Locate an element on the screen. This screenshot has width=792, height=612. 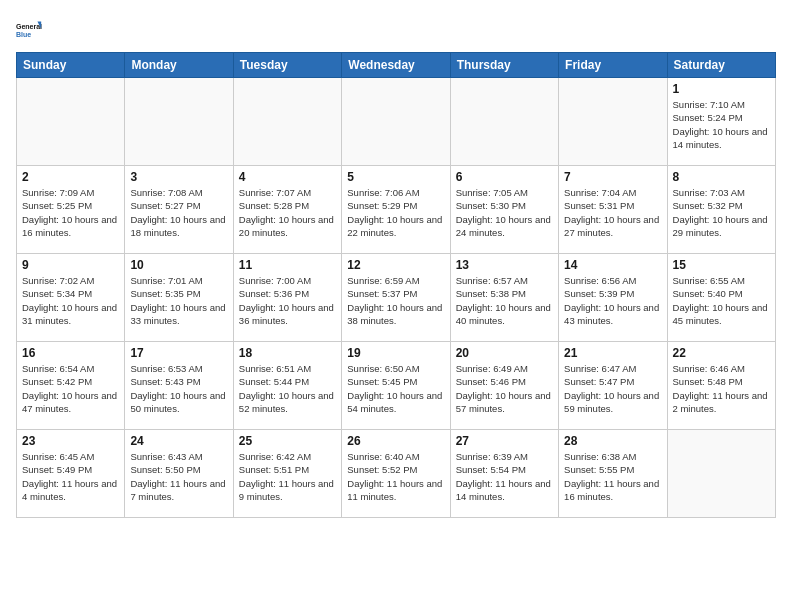
weekday-header-thursday: Thursday is located at coordinates (504, 66).